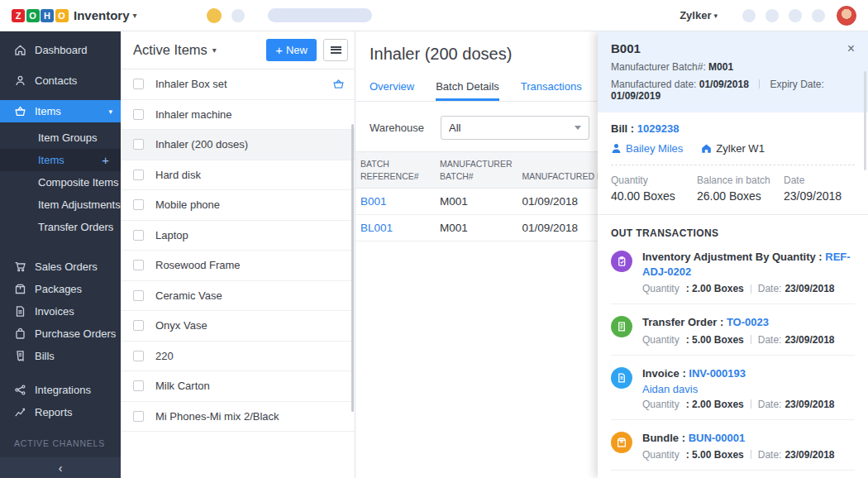 The image size is (868, 478). Describe the element at coordinates (238, 175) in the screenshot. I see `list-item: Hard disk` at that location.